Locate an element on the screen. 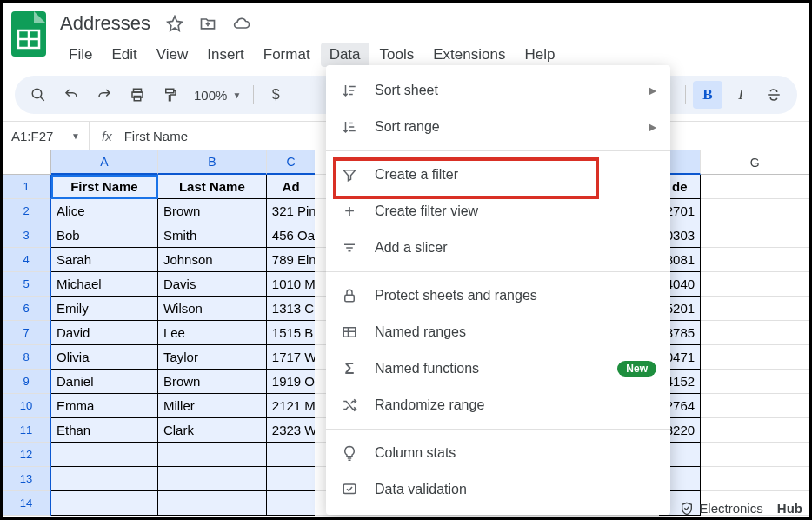 This screenshot has height=520, width=812. row-header: 7 is located at coordinates (27, 333).